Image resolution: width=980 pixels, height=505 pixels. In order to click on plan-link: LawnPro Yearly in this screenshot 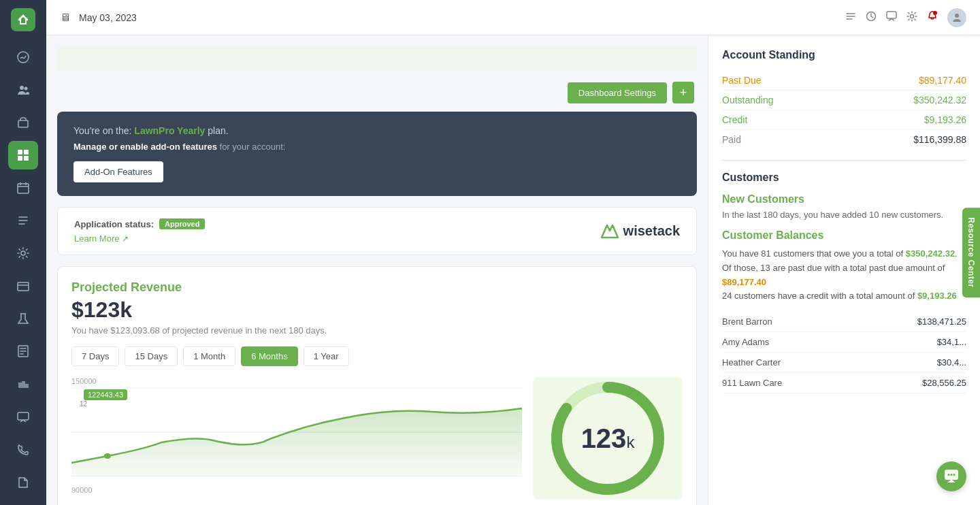, I will do `click(169, 131)`.